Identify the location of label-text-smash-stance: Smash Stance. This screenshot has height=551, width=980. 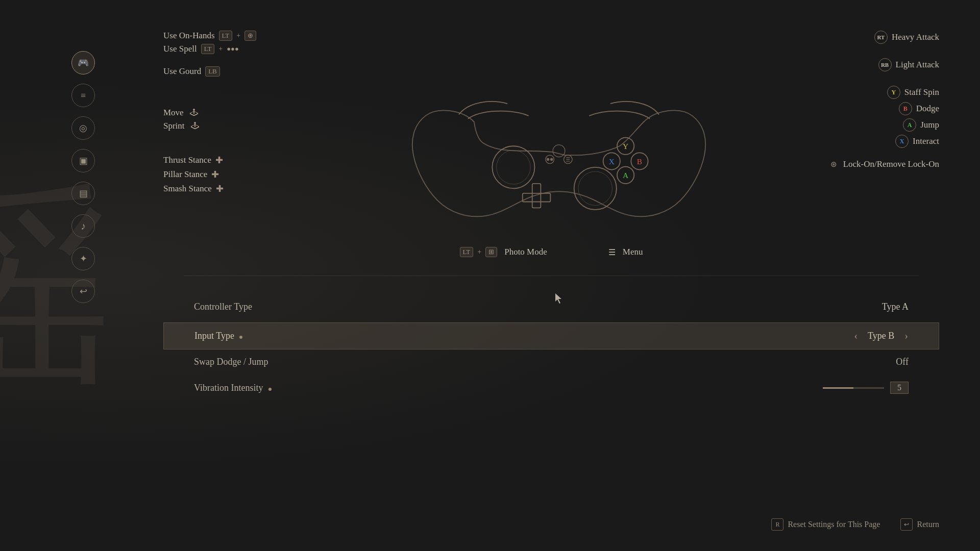
(188, 189).